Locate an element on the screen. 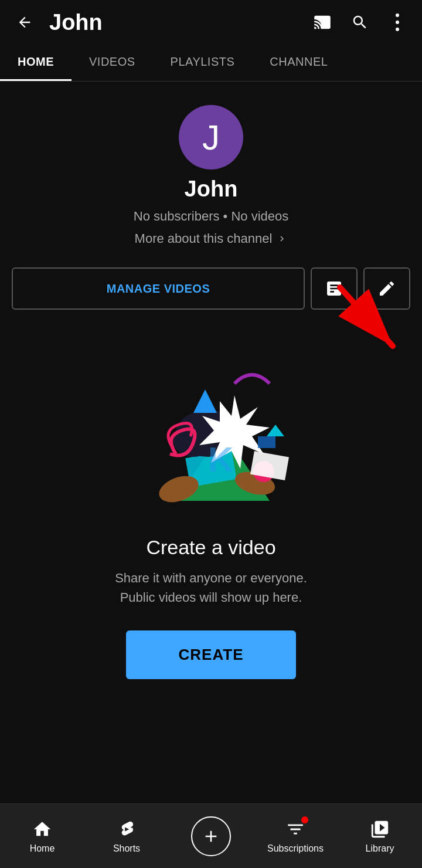 This screenshot has height=868, width=422. back-button is located at coordinates (25, 22).